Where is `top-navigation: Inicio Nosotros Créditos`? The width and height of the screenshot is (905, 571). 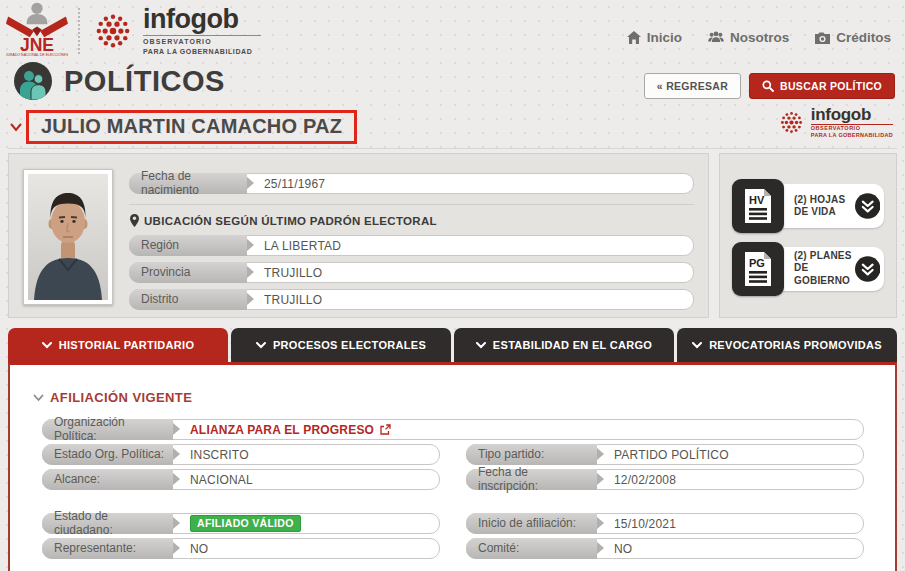
top-navigation: Inicio Nosotros Créditos is located at coordinates (759, 38).